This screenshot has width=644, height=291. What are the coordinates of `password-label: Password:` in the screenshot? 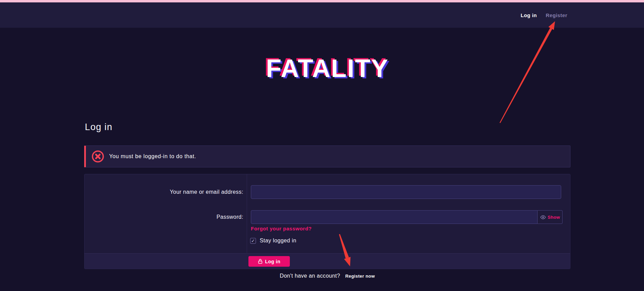 It's located at (164, 217).